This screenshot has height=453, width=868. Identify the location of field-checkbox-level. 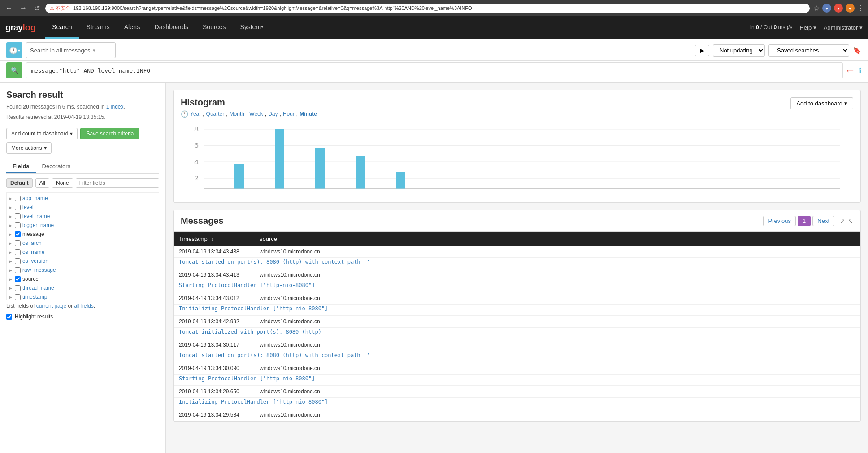
(18, 207).